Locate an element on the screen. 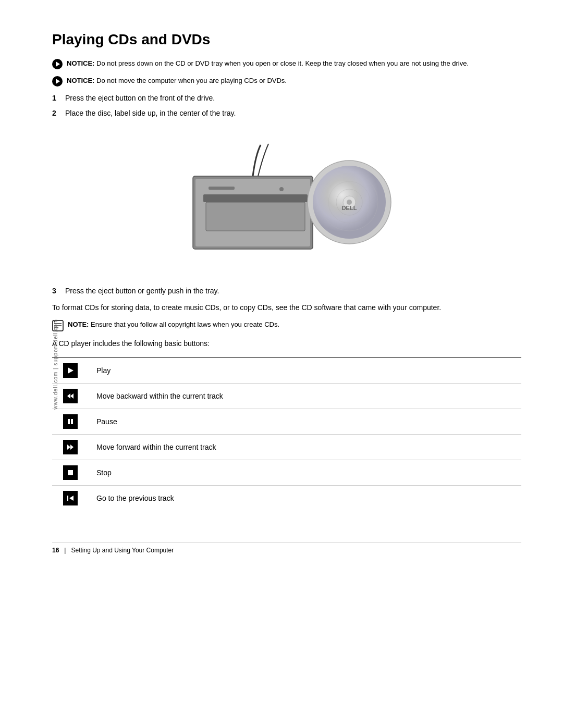 The height and width of the screenshot is (728, 563). note-block: NOTE: Ensure that you follow all copyrig… is located at coordinates (287, 325).